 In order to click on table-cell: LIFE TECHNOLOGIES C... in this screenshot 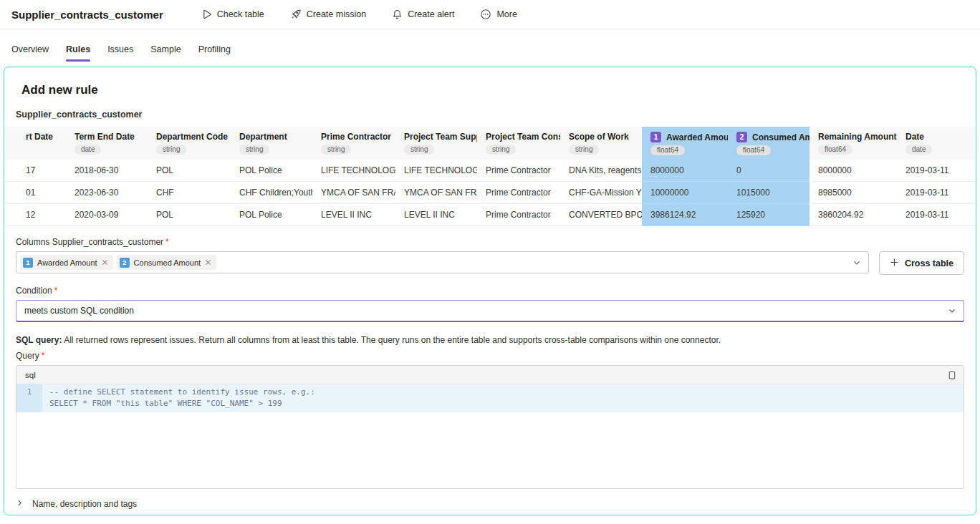, I will do `click(354, 170)`.